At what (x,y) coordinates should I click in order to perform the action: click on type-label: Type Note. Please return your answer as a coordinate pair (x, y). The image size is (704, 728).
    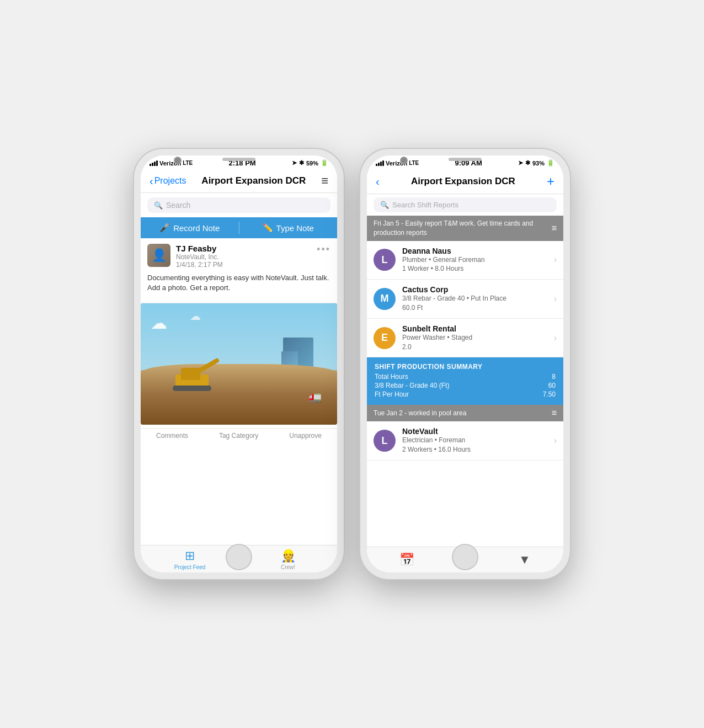
    Looking at the image, I should click on (295, 228).